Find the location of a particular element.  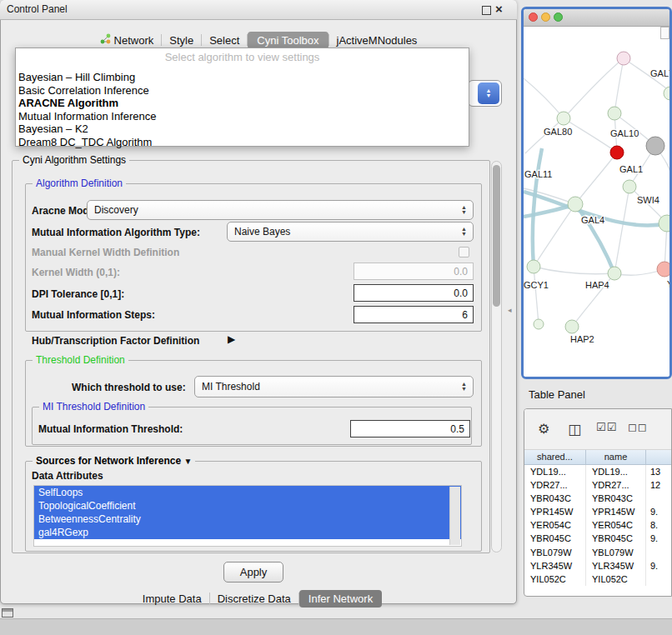

sources-title: Sources for Network Inference ▼ is located at coordinates (113, 461).